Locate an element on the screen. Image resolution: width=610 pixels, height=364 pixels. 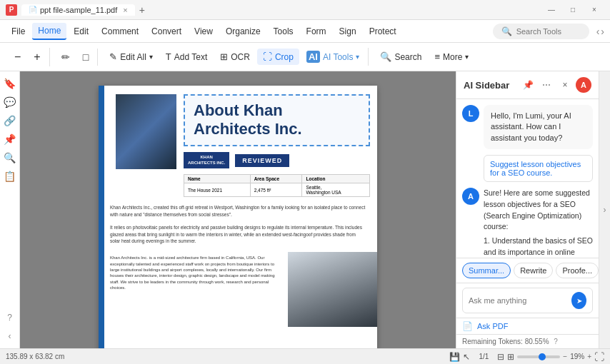
ai-send-btn: ➤ is located at coordinates (579, 300).